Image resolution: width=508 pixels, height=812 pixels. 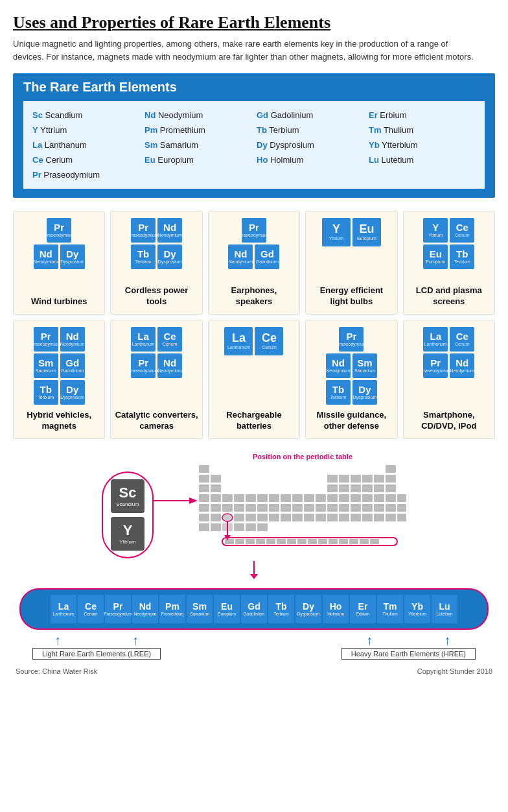 I want to click on hree-arrow-left: ↑, so click(x=369, y=640).